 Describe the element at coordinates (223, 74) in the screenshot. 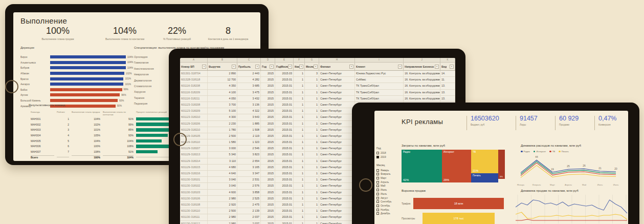

I see `cell: 2 890` at that location.